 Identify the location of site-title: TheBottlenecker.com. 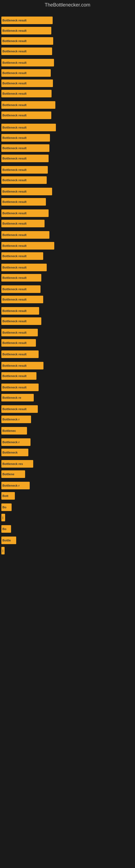
(68, 5).